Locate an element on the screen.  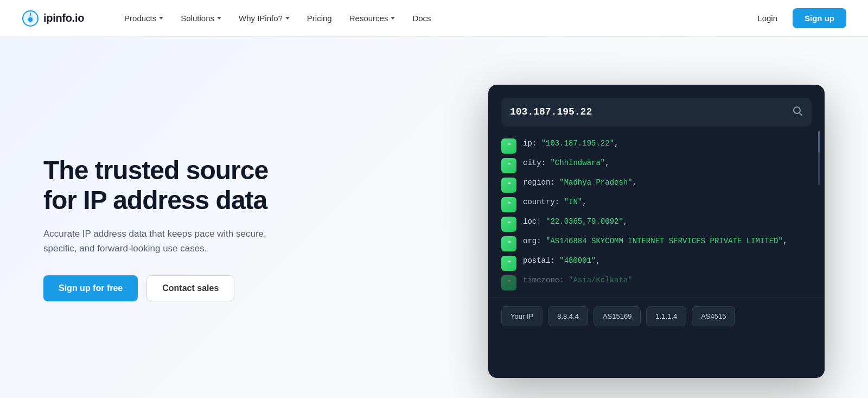
hero-left: The trusted source for IP address data A… is located at coordinates (184, 228).